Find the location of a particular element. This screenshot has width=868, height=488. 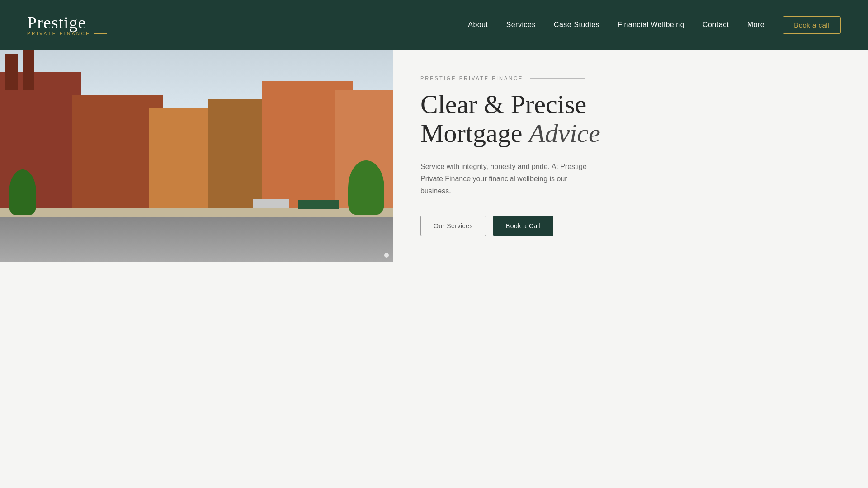

hero-tag: PRESTIGE PRIVATE FINANCE is located at coordinates (631, 78).